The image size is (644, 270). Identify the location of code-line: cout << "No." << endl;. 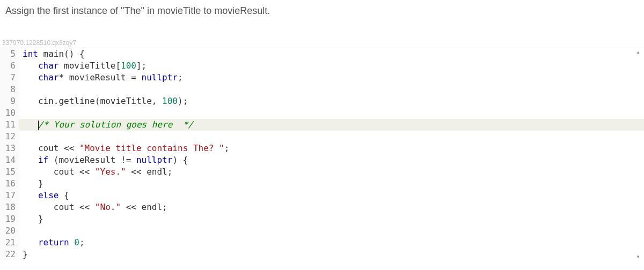
(333, 207).